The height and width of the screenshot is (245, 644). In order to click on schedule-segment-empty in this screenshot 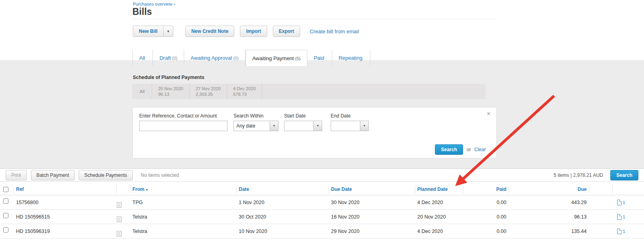, I will do `click(374, 91)`.